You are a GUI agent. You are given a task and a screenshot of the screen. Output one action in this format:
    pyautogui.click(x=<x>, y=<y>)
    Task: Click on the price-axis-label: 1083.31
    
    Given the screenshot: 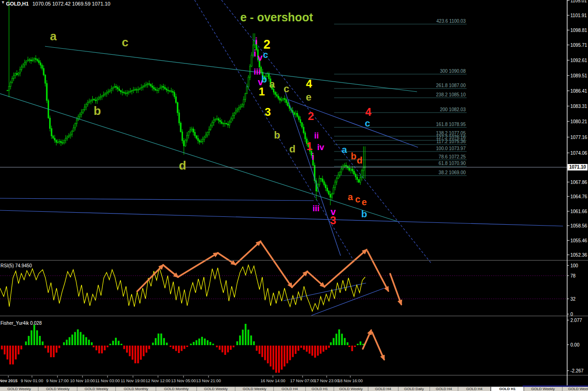 What is the action you would take?
    pyautogui.click(x=579, y=107)
    